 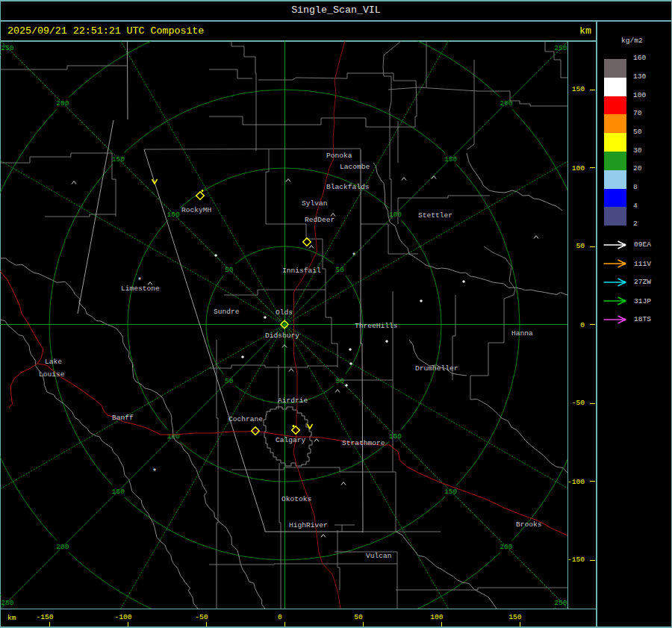 What do you see at coordinates (54, 361) in the screenshot?
I see `svg-text: Lake` at bounding box center [54, 361].